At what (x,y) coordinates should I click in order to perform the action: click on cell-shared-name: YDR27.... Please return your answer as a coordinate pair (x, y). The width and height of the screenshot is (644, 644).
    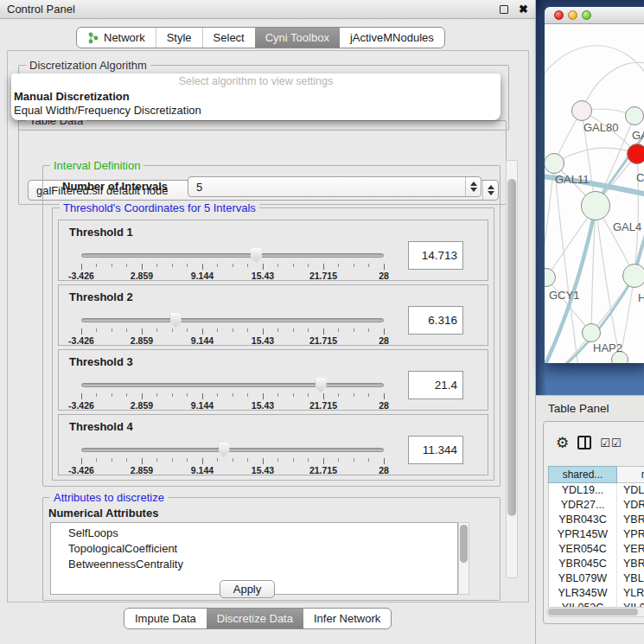
    Looking at the image, I should click on (583, 505).